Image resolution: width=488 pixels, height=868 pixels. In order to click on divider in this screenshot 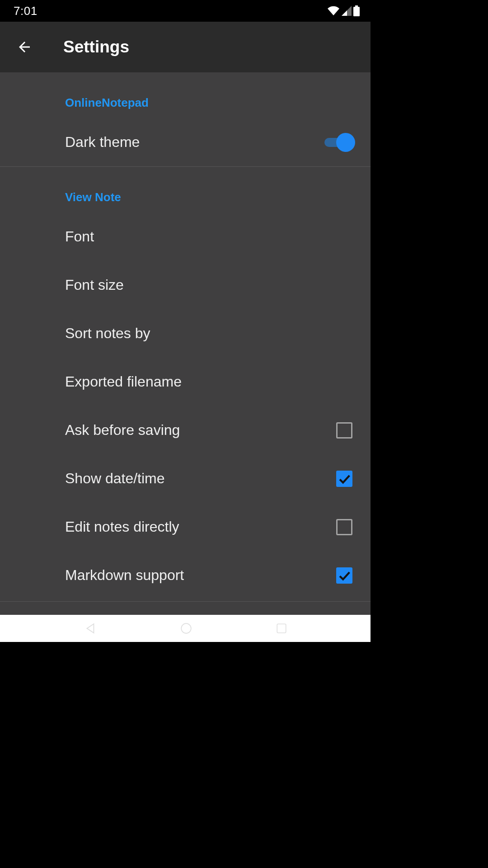, I will do `click(185, 601)`.